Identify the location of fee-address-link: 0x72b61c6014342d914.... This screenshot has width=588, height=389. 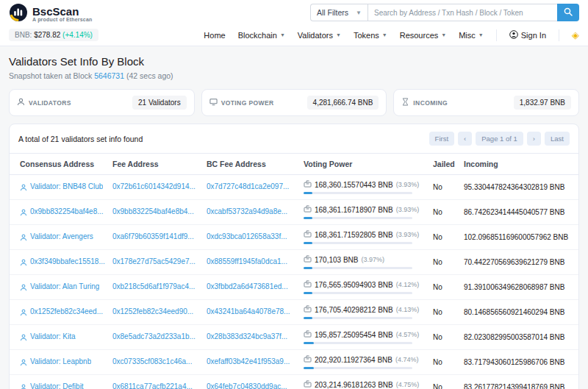
(154, 187).